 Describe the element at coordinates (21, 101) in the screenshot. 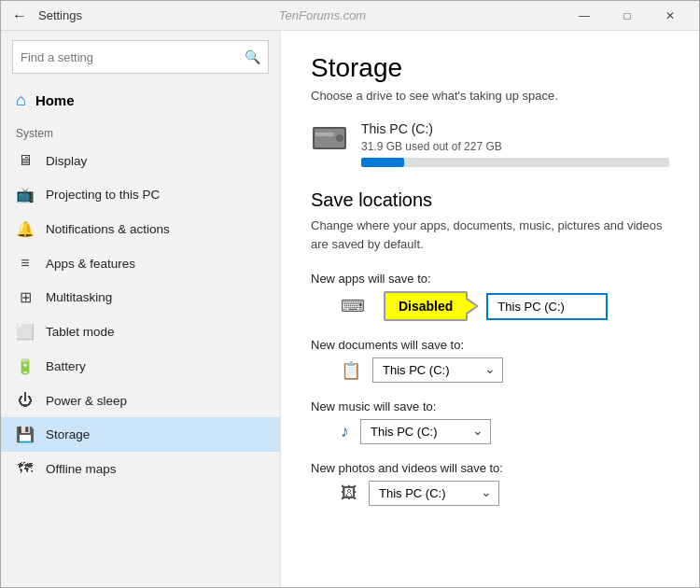

I see `home-icon: ⌂` at that location.